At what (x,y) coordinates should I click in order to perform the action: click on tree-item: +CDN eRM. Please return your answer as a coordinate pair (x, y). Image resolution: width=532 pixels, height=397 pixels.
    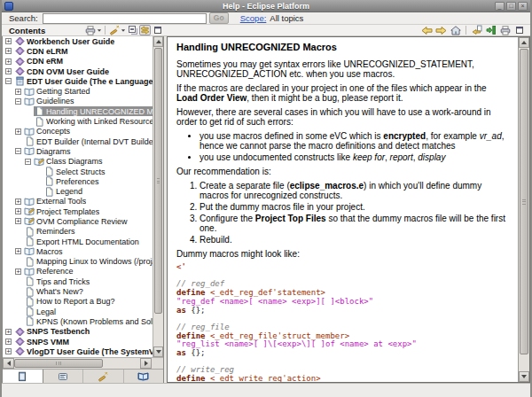
    Looking at the image, I should click on (78, 62).